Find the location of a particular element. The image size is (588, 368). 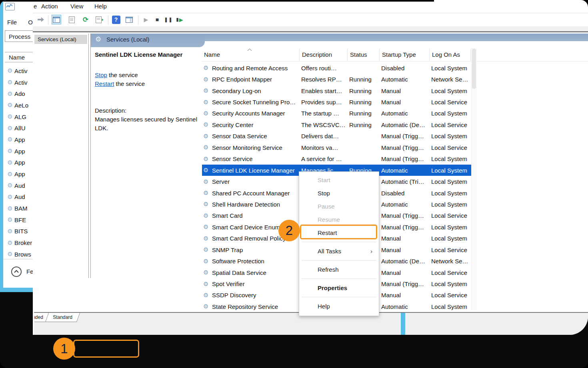

column-header-status: Status is located at coordinates (358, 54).